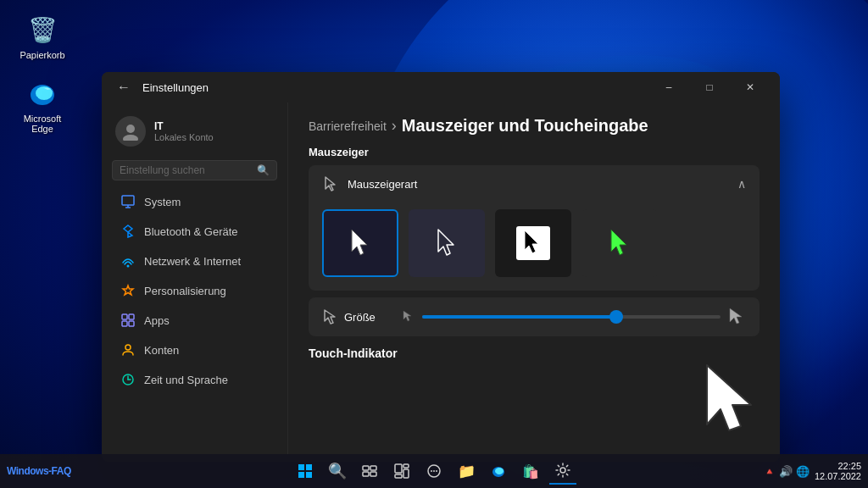 This screenshot has height=488, width=868. Describe the element at coordinates (466, 471) in the screenshot. I see `taskbar-explorer-button: 📁` at that location.